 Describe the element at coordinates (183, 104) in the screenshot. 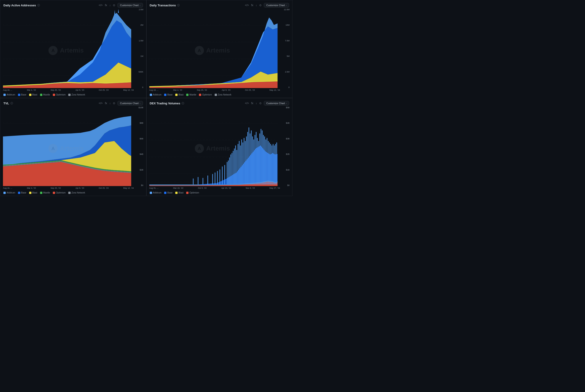

I see `info-icon-4: ⓘ` at that location.